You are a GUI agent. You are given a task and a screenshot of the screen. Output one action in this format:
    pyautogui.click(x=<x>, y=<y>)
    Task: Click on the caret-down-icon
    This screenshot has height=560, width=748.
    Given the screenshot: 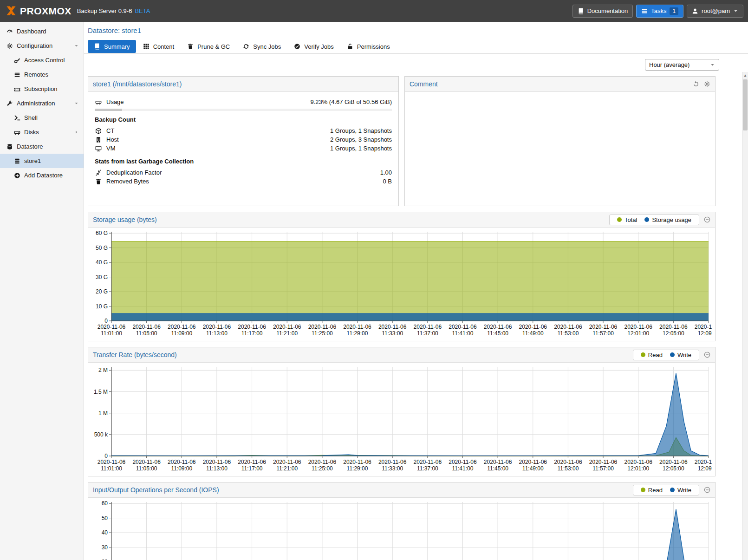 What is the action you would take?
    pyautogui.click(x=76, y=46)
    